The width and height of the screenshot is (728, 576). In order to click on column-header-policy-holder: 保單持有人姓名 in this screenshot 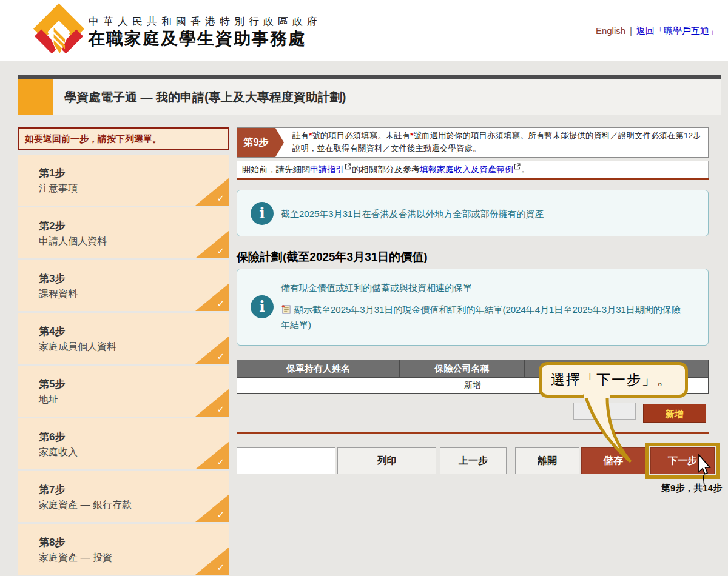, I will do `click(318, 369)`.